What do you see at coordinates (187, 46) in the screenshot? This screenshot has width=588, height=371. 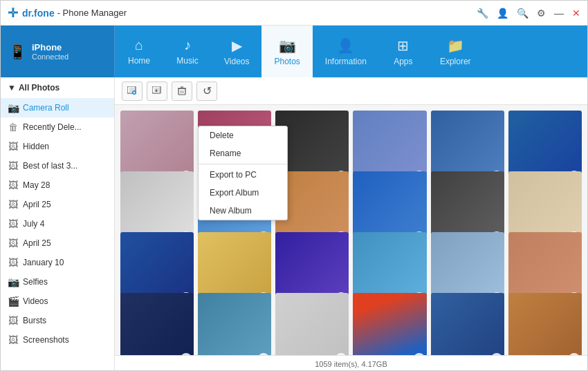 I see `music-icon: ♪` at bounding box center [187, 46].